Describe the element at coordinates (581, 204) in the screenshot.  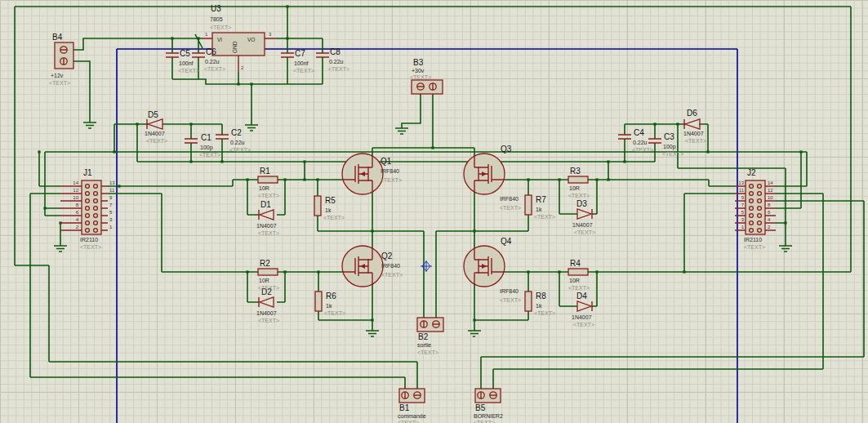
I see `d3-ref-label: D3` at that location.